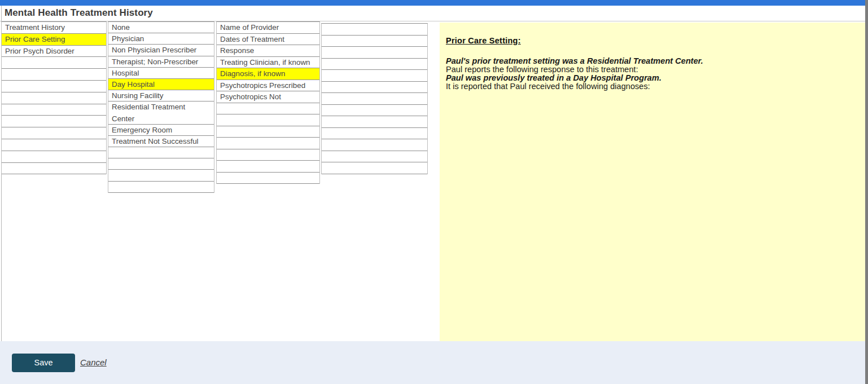 Image resolution: width=868 pixels, height=384 pixels. Describe the element at coordinates (161, 85) in the screenshot. I see `list-item: Day Hospital` at that location.